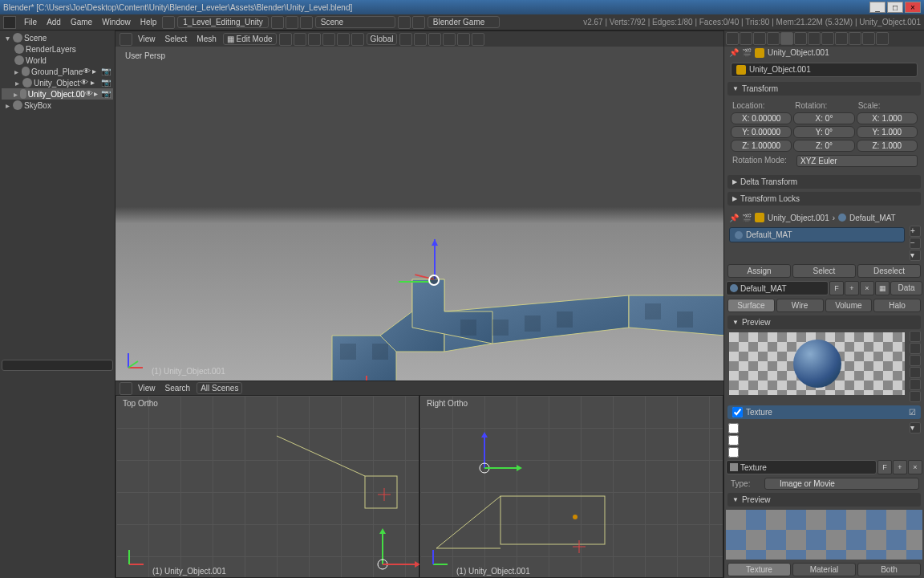  What do you see at coordinates (825, 271) in the screenshot?
I see `select-button: Select` at bounding box center [825, 271].